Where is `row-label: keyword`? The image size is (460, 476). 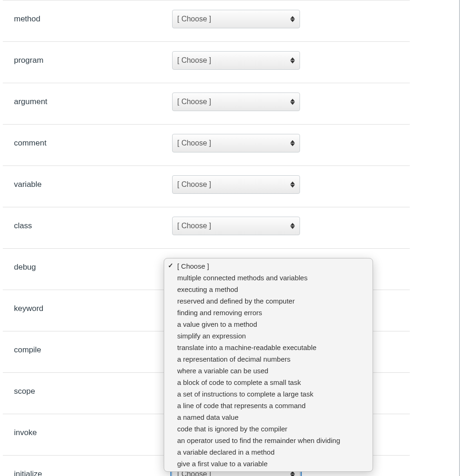
row-label: keyword is located at coordinates (93, 306).